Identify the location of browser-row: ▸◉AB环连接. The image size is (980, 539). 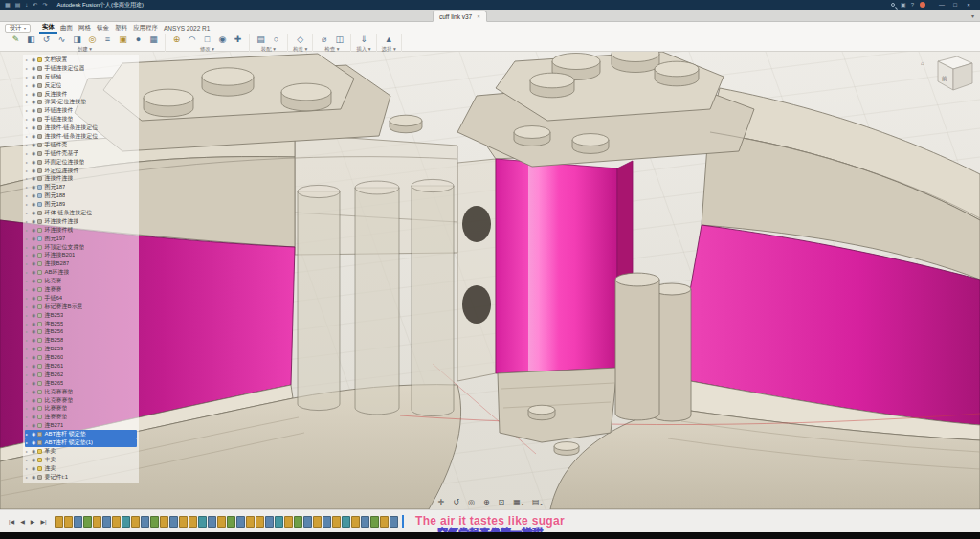
(80, 272).